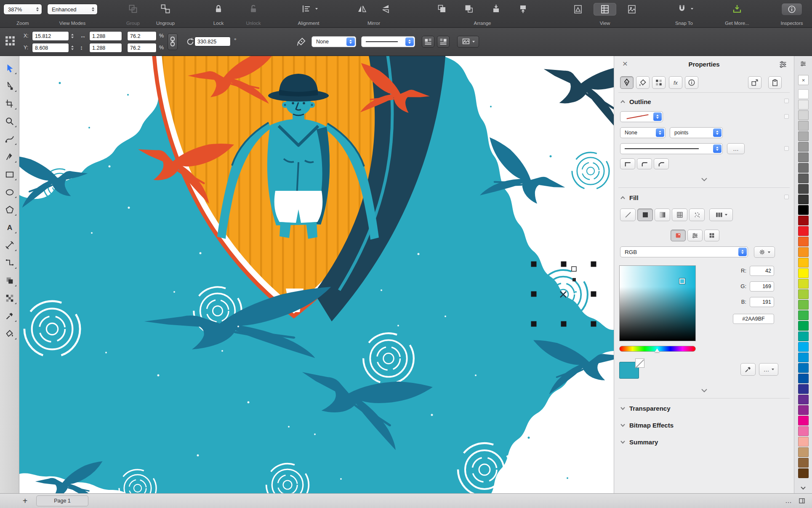 This screenshot has height=508, width=812. What do you see at coordinates (9, 245) in the screenshot?
I see `tool-dimension-button` at bounding box center [9, 245].